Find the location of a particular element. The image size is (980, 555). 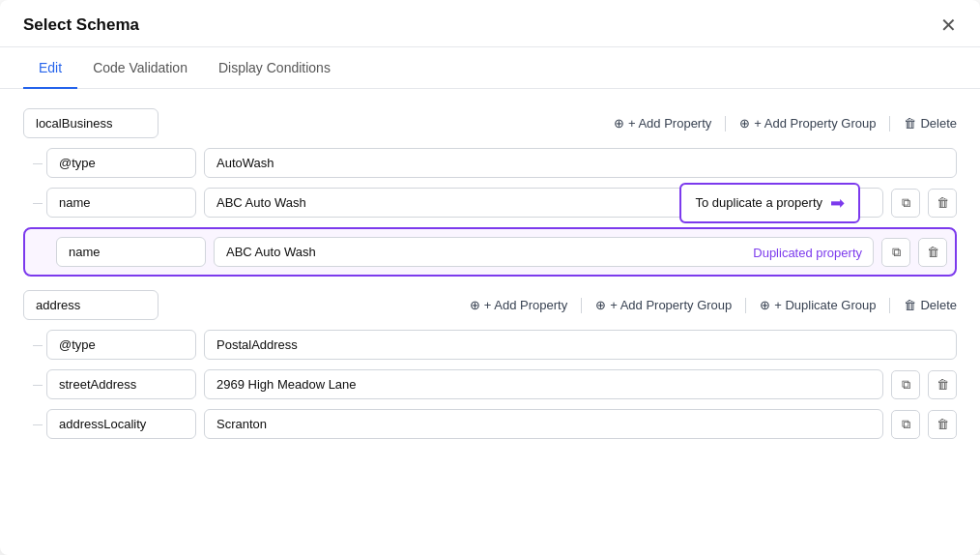

trash-icon-dup: 🗑 is located at coordinates (934, 251).